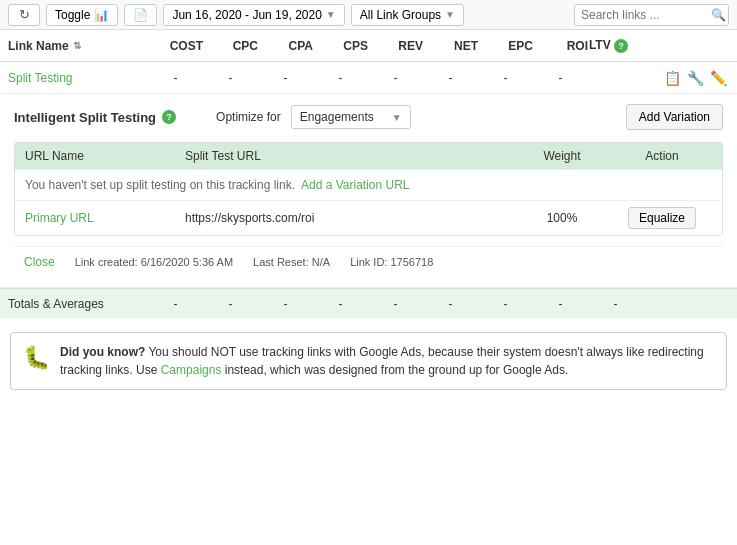 The width and height of the screenshot is (737, 545). I want to click on col-cost: COST, so click(176, 46).